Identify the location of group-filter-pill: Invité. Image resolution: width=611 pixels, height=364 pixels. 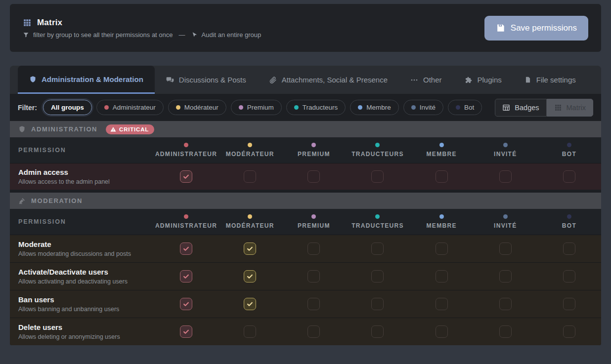
(423, 108).